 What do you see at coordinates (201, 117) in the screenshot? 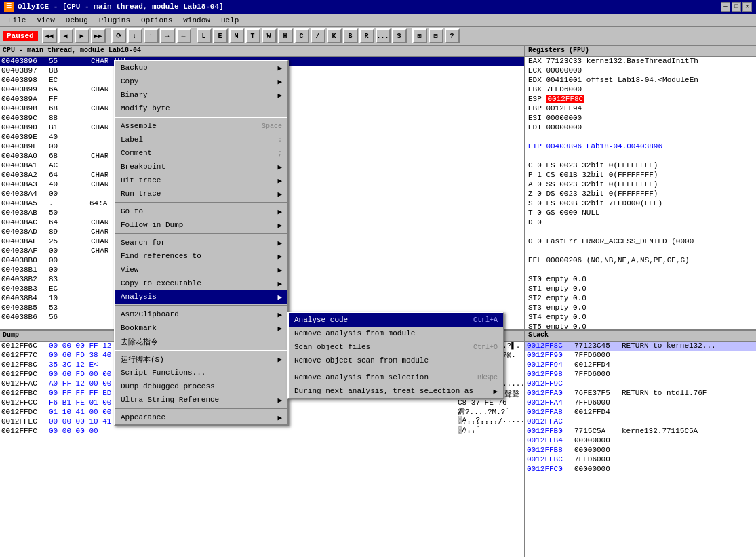
I see `ctx-sep1` at bounding box center [201, 117].